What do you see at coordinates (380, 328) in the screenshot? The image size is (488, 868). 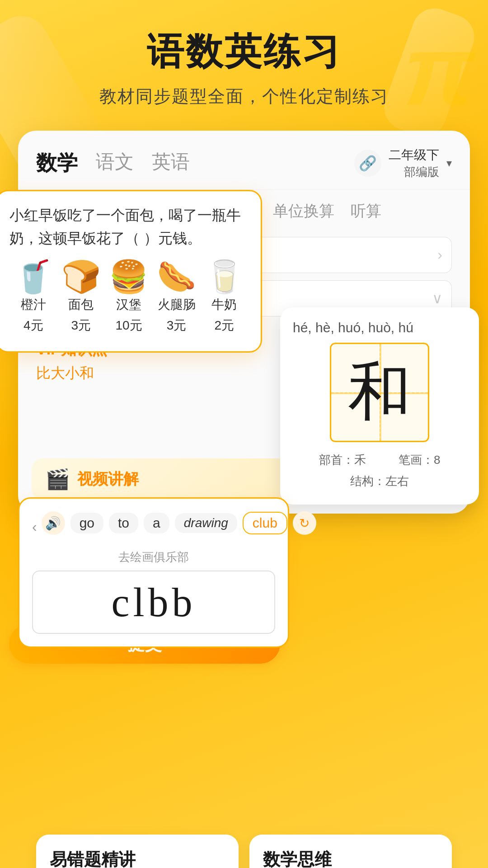 I see `pinyin-options: hé, hè, huó, huò, hú` at bounding box center [380, 328].